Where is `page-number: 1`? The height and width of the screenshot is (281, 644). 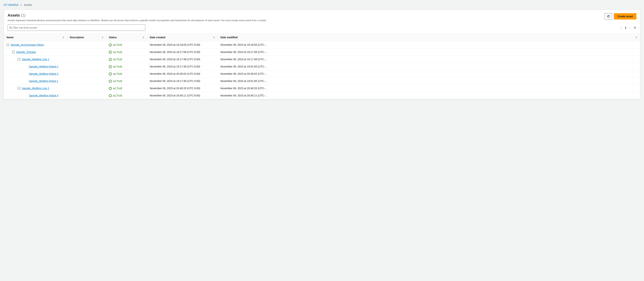 page-number: 1 is located at coordinates (626, 28).